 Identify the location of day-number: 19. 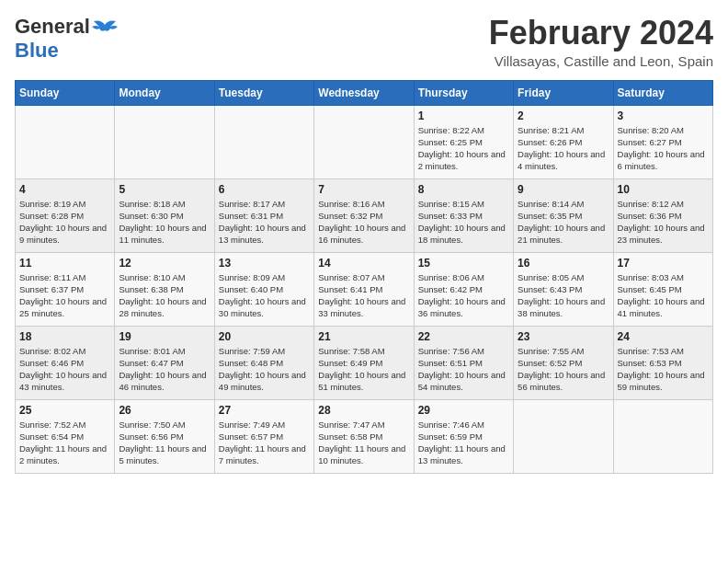
(164, 337).